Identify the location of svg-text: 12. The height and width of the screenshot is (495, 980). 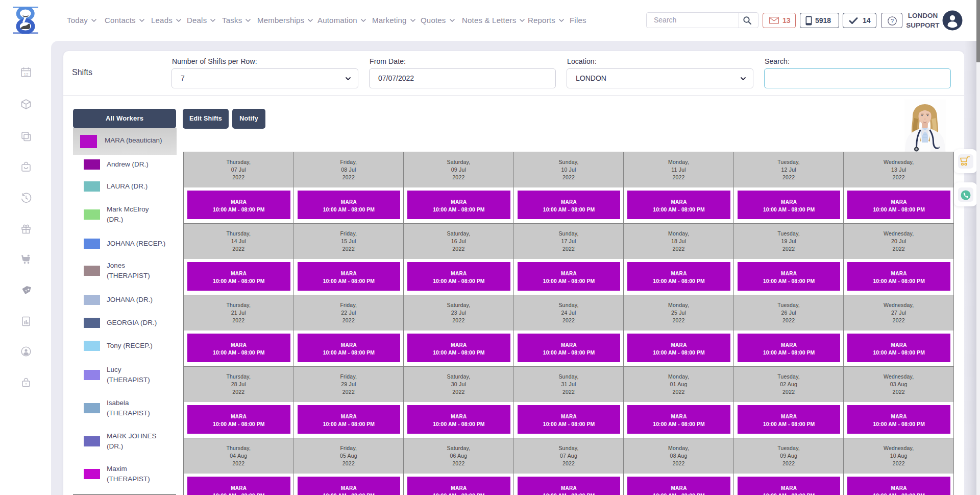
(27, 75).